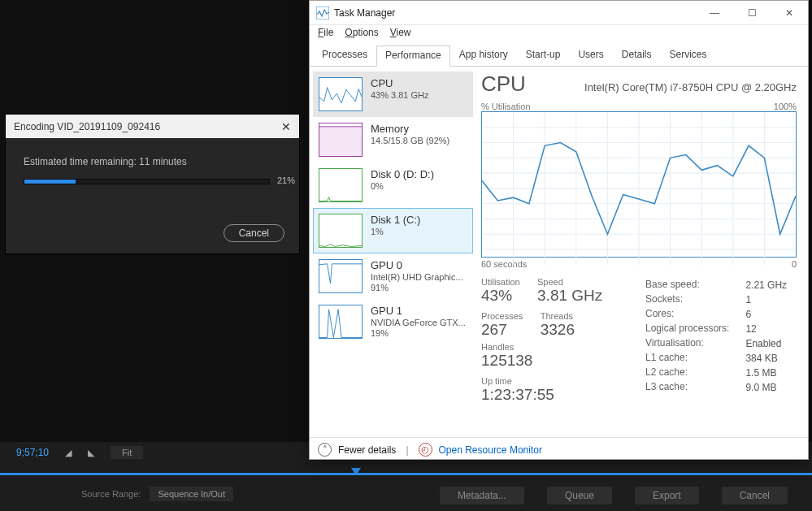  I want to click on spec-l1-value: 384 KB, so click(766, 358).